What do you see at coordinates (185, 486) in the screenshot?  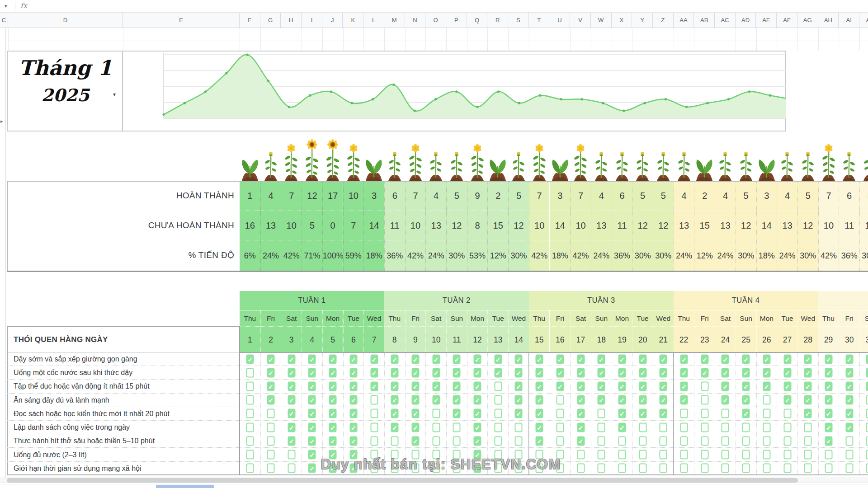 I see `sheet-tab` at bounding box center [185, 486].